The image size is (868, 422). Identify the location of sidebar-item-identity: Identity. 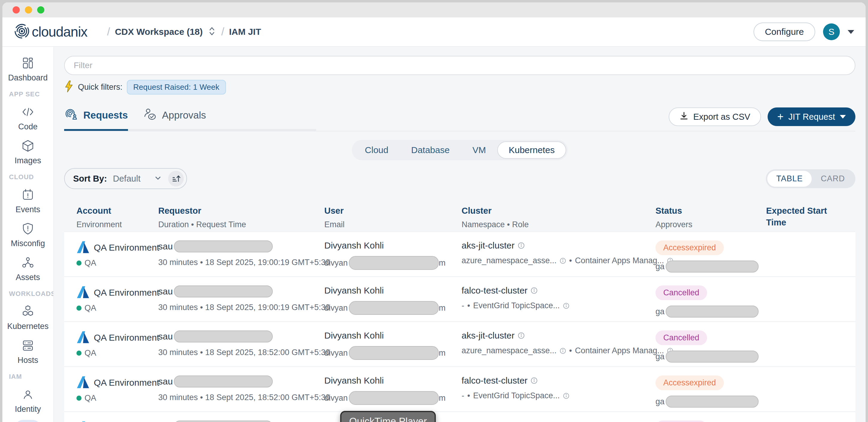
(28, 400).